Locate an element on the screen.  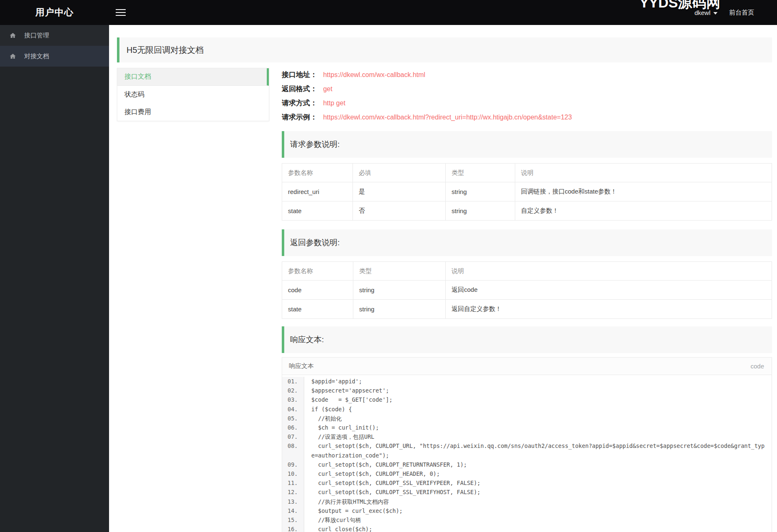
cell-required: 是 is located at coordinates (400, 192).